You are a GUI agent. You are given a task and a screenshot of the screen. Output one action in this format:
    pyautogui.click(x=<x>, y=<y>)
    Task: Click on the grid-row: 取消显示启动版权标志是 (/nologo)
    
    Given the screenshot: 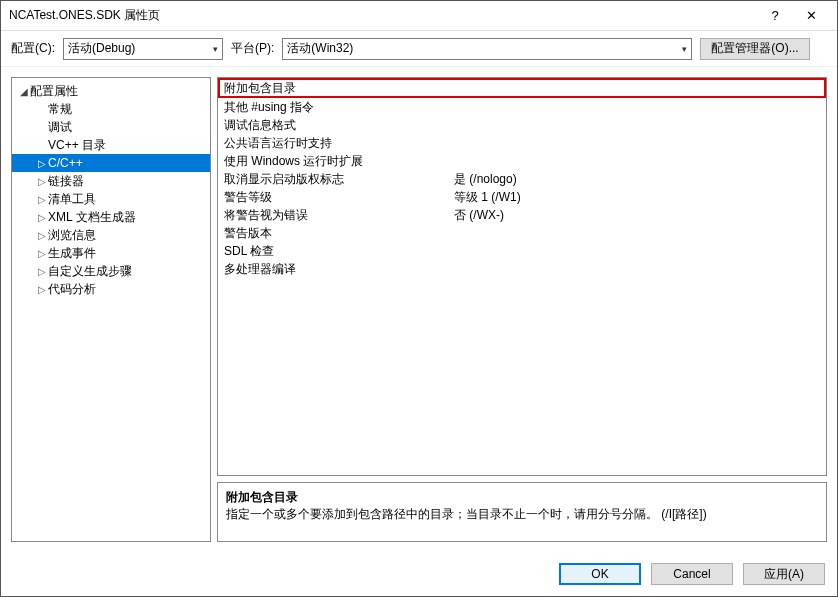 What is the action you would take?
    pyautogui.click(x=522, y=179)
    